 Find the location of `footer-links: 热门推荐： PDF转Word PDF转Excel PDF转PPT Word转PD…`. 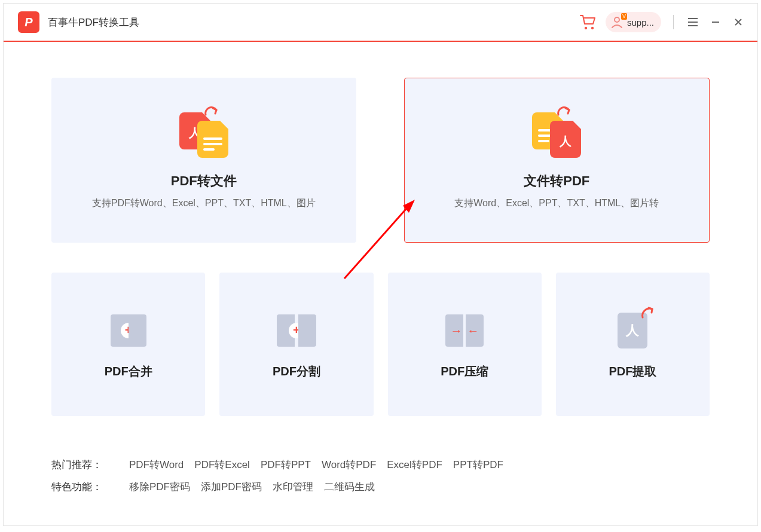

footer-links: 热门推荐： PDF转Word PDF转Excel PDF转PPT Word转PD… is located at coordinates (380, 476).